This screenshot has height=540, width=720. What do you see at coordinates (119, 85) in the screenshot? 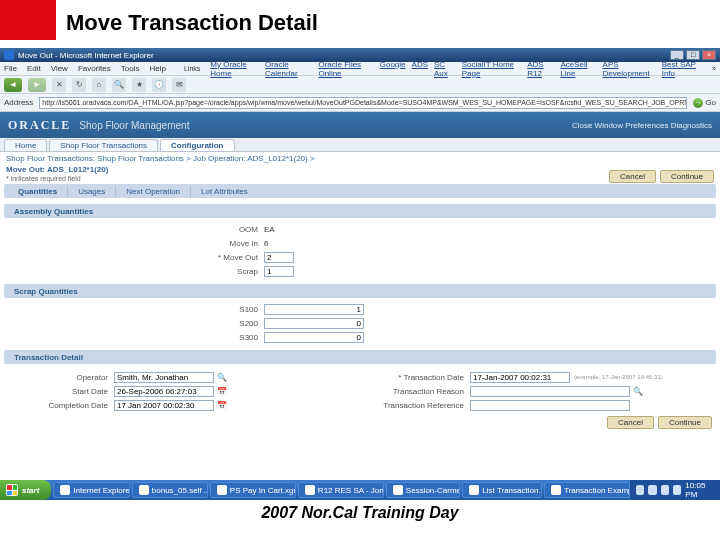
I see `search-icon: 🔍` at bounding box center [119, 85].